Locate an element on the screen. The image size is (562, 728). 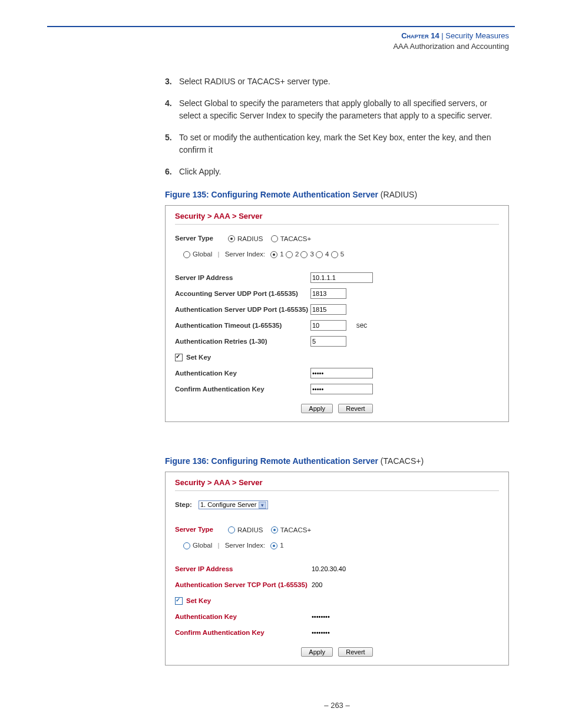
step-number: 4. is located at coordinates (172, 110).